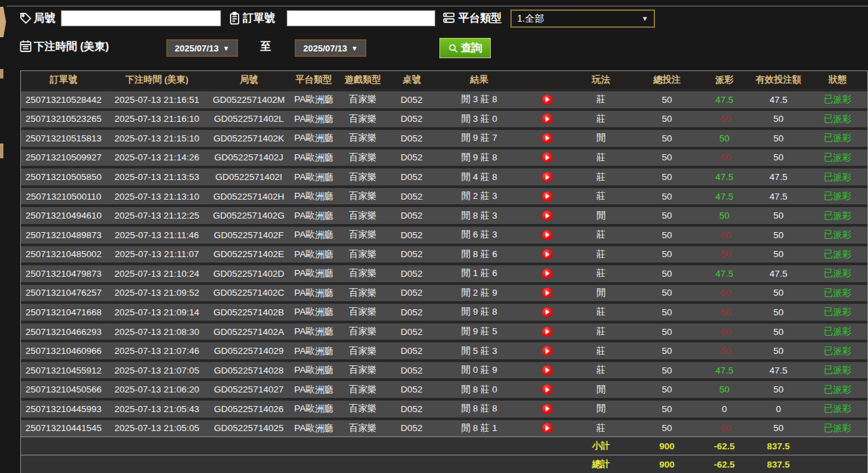 The height and width of the screenshot is (473, 868). What do you see at coordinates (64, 409) in the screenshot?
I see `order-no-cell: 250713210445993` at bounding box center [64, 409].